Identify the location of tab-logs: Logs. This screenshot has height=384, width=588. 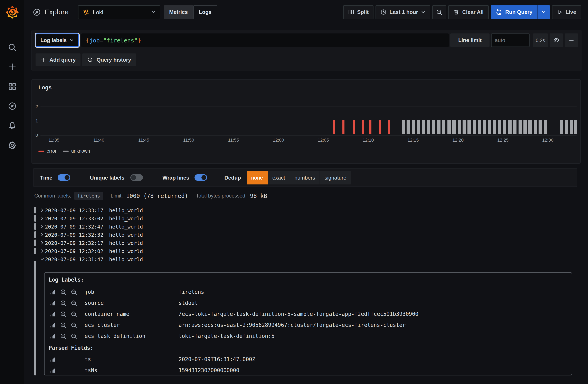
(205, 12).